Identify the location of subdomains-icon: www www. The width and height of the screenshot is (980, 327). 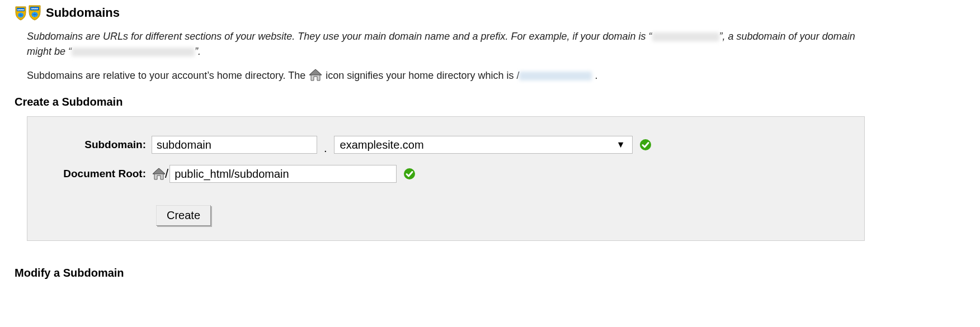
(28, 13).